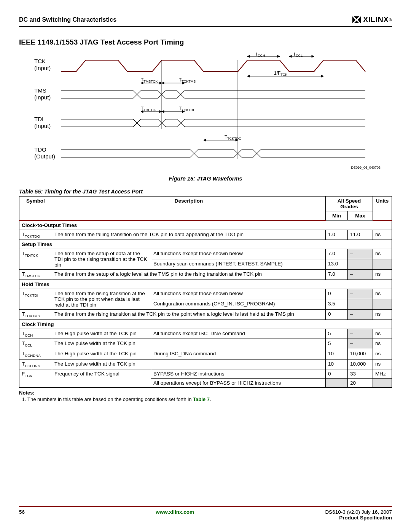  Describe the element at coordinates (206, 244) in the screenshot. I see `table-section: Setup Times` at that location.